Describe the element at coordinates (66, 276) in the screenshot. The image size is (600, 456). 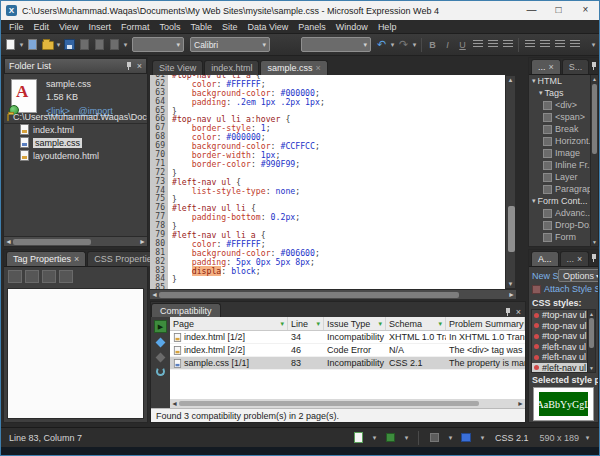
I see `summary-icon` at that location.